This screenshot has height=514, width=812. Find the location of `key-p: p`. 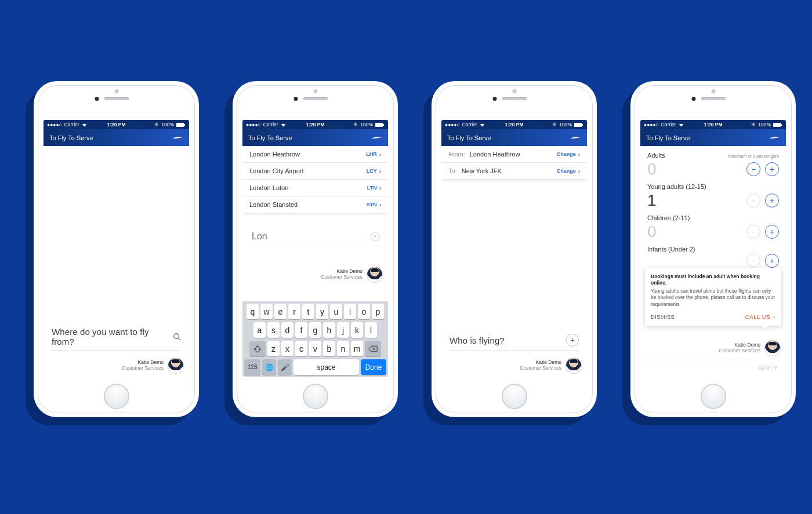

key-p: p is located at coordinates (378, 312).